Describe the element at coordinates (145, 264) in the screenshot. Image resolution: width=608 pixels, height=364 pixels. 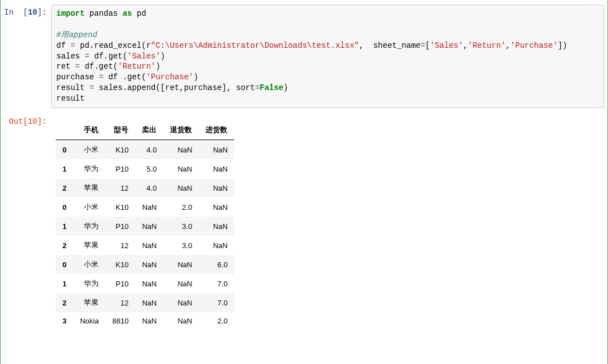
I see `table-row: 0小米K10NaNNaN6.0` at that location.